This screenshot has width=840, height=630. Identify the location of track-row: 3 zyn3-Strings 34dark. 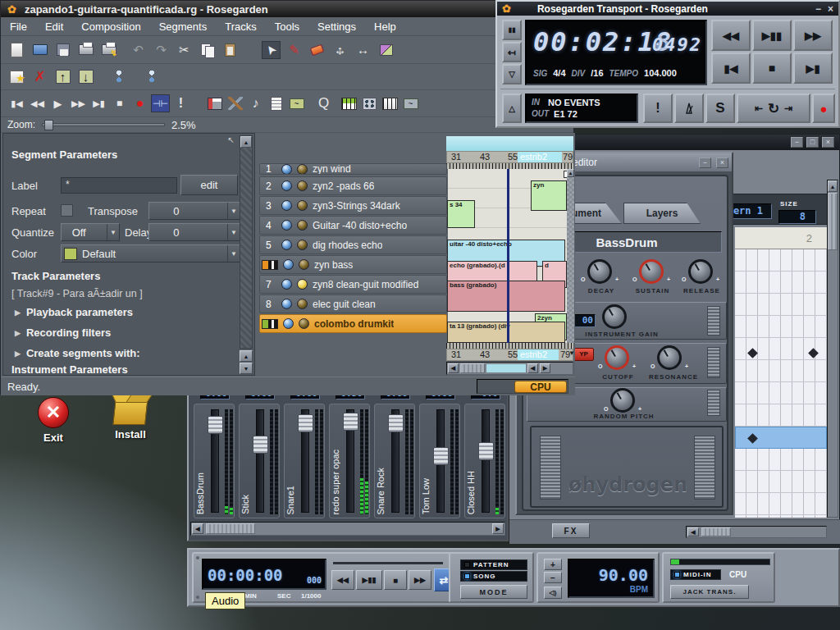
(353, 205).